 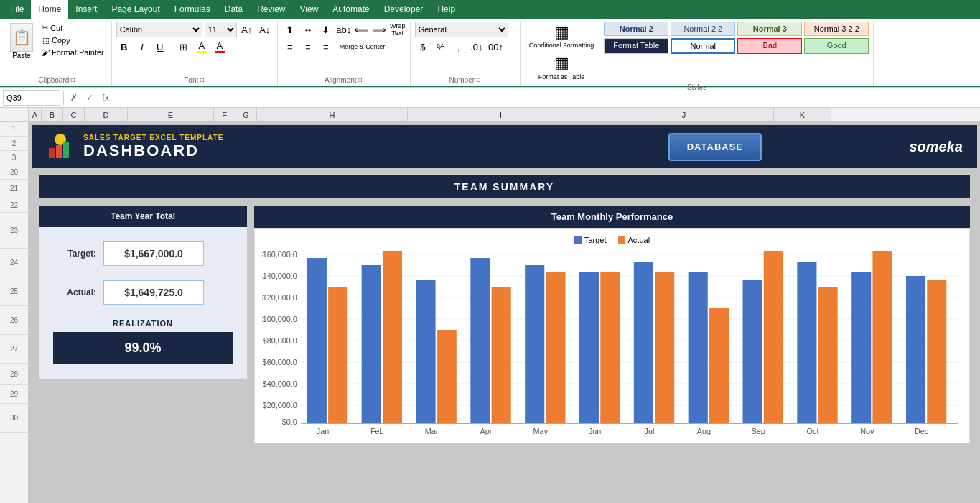 I want to click on col-header-I: I, so click(x=501, y=115).